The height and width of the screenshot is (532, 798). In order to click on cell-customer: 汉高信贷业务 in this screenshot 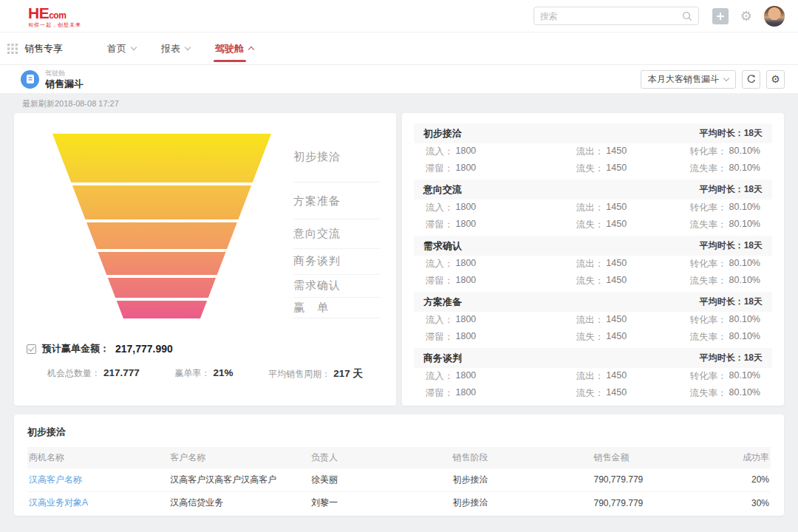, I will do `click(239, 502)`.